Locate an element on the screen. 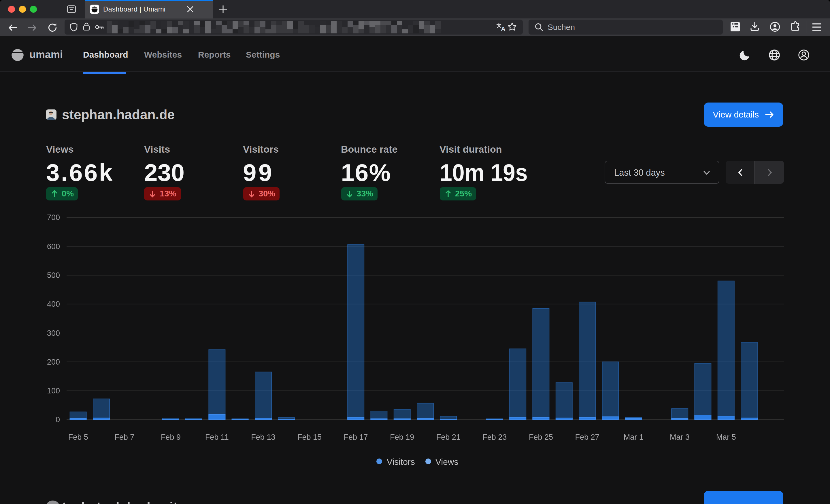 The image size is (830, 504). svg-text: 600 is located at coordinates (53, 246).